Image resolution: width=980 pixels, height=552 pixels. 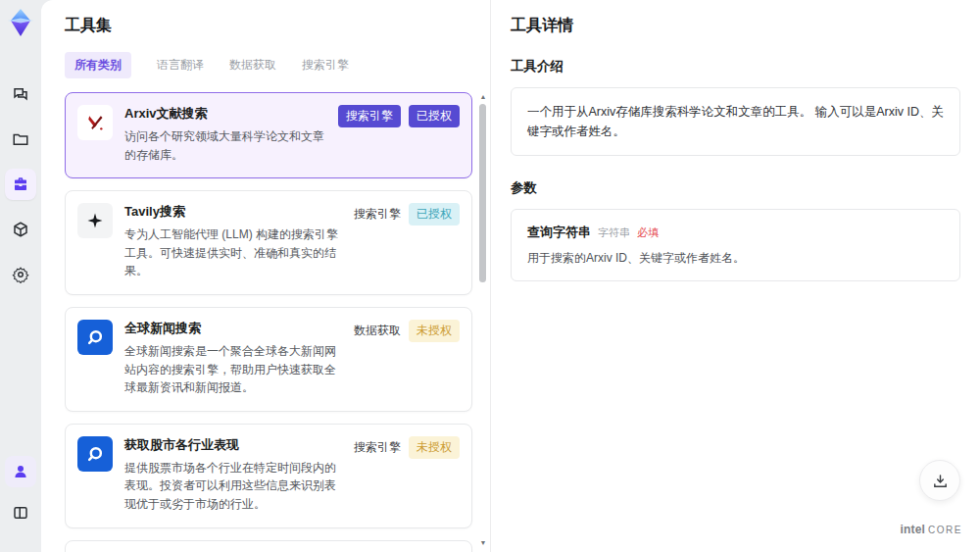 I want to click on category-tab-所有类别: 所有类别, so click(x=98, y=65).